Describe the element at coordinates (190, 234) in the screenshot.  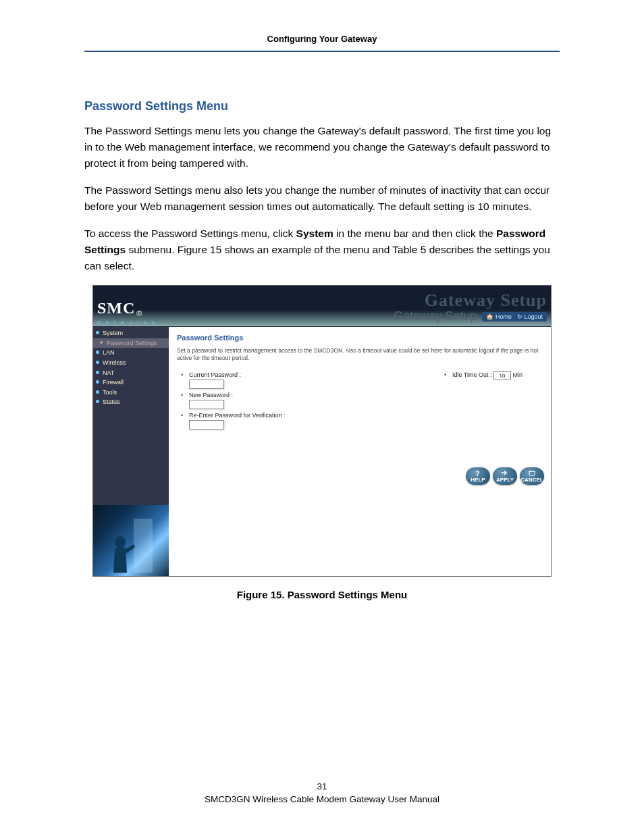
I see `p3-part-a: To access the Password Settings menu, cl…` at that location.